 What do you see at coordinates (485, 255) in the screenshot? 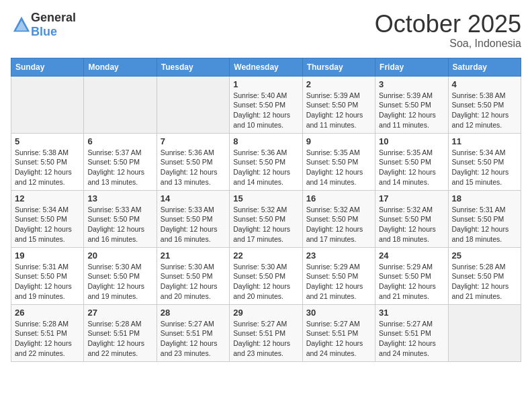
I see `day-number: 25` at bounding box center [485, 255].